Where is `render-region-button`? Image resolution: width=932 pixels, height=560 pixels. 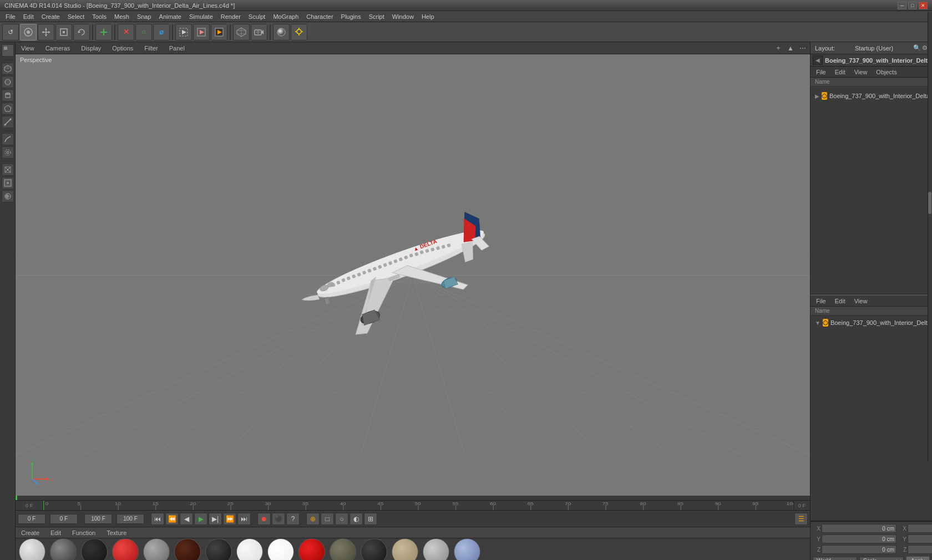 render-region-button is located at coordinates (184, 32).